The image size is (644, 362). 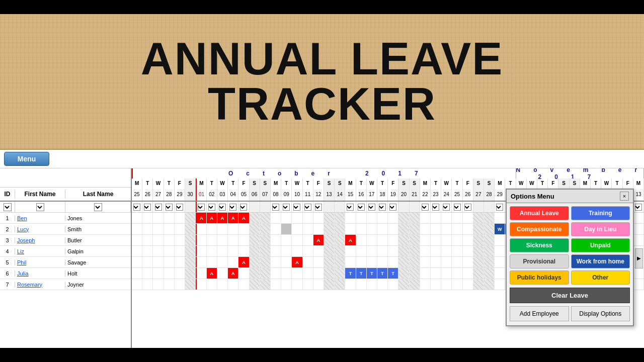 What do you see at coordinates (372, 251) in the screenshot?
I see `r4-d17` at bounding box center [372, 251].